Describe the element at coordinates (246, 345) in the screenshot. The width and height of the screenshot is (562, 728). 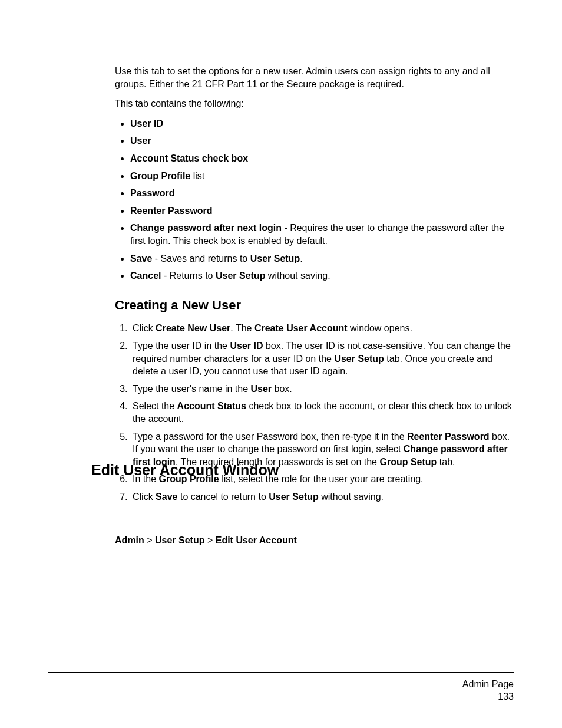
I see `step2-b: User ID` at that location.